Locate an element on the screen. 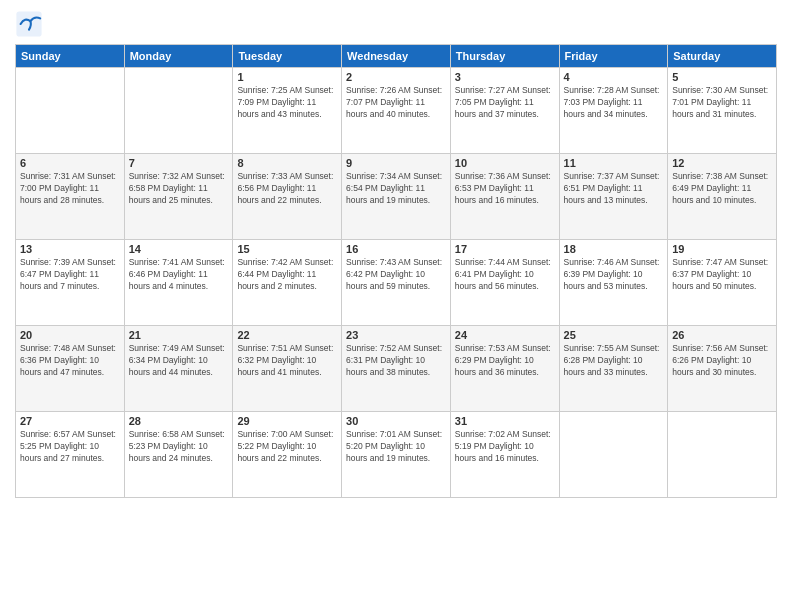  day-info: Sunrise: 7:00 AM Sunset: 5:22 PM Dayligh… is located at coordinates (287, 447).